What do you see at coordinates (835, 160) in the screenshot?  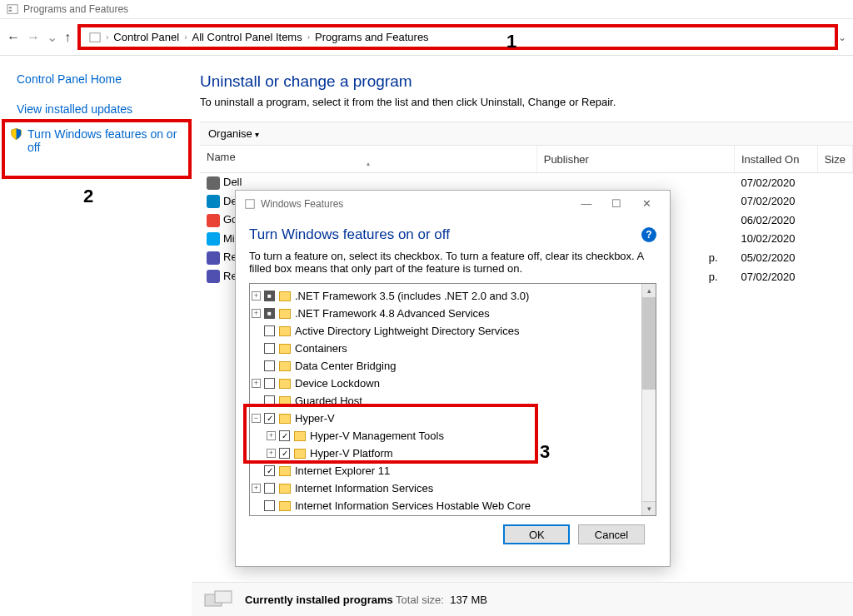 I see `col-size: Size` at bounding box center [835, 160].